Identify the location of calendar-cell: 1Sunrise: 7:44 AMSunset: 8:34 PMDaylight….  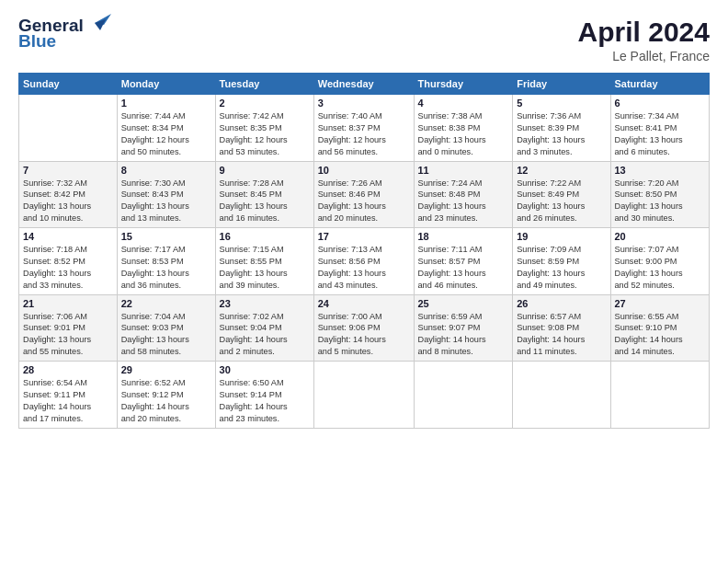
(165, 129).